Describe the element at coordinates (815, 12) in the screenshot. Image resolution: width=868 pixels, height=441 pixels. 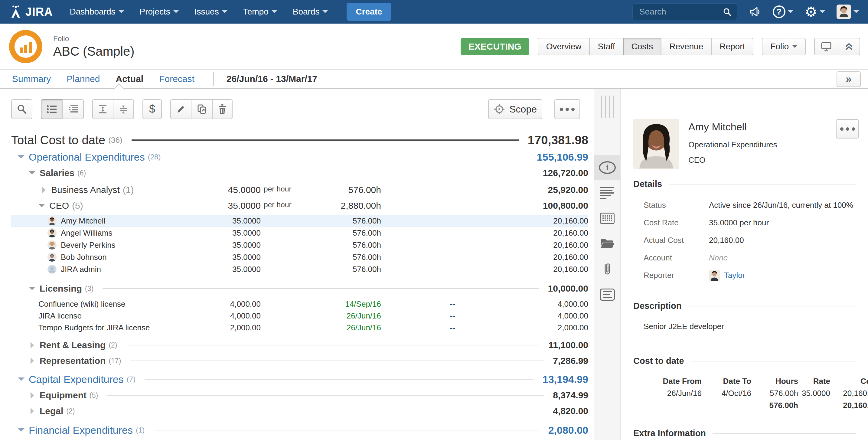
I see `settings-menu: ⚙` at that location.